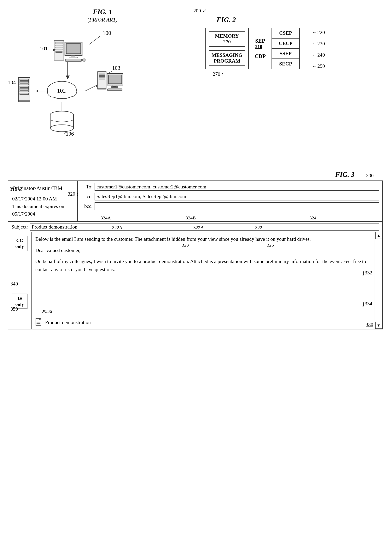 The height and width of the screenshot is (550, 392). Describe the element at coordinates (286, 33) in the screenshot. I see `csep-label: CSEP` at that location.